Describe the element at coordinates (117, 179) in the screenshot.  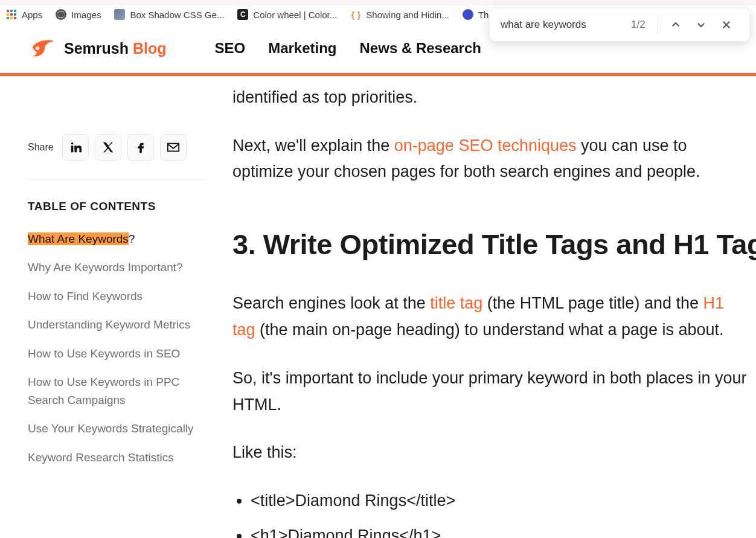
I see `divider` at that location.